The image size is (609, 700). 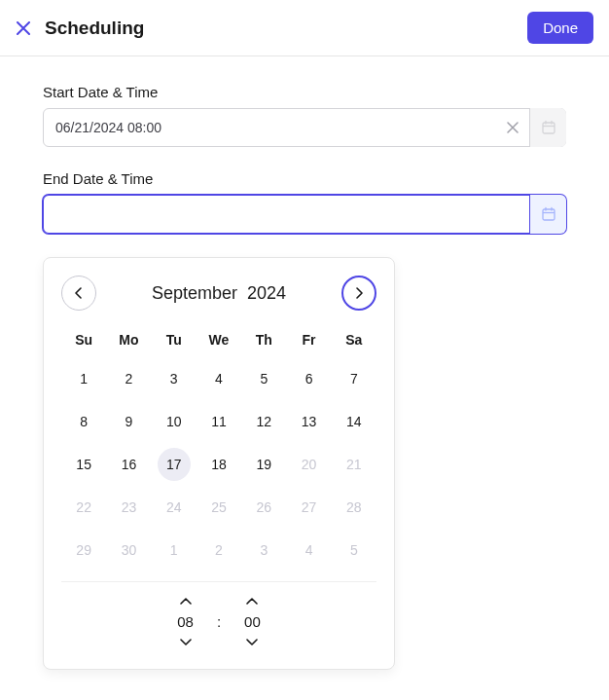 What do you see at coordinates (174, 507) in the screenshot?
I see `calendar-day: 24` at bounding box center [174, 507].